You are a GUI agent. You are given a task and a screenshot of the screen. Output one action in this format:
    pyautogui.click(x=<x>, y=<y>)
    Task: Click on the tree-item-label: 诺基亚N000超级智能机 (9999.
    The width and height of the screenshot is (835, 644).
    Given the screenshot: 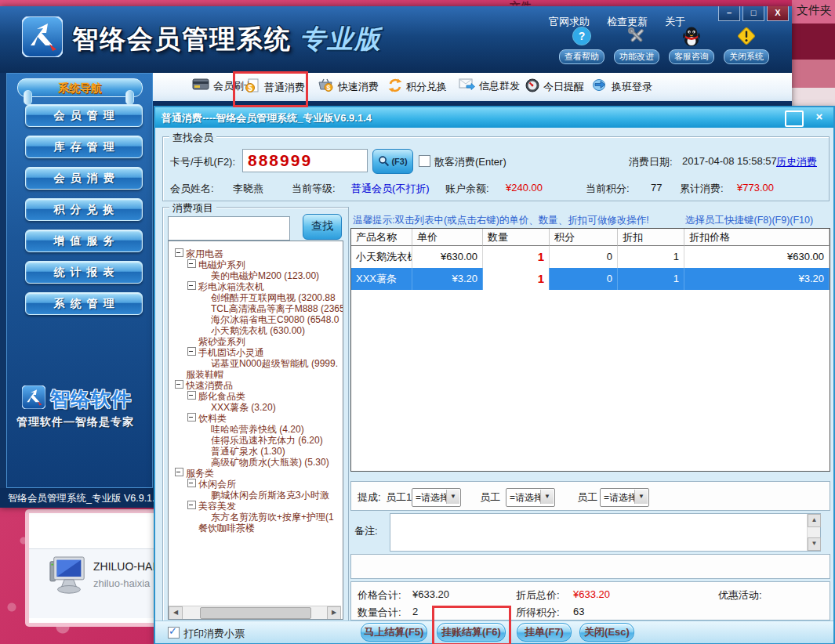 What is the action you would take?
    pyautogui.click(x=274, y=364)
    